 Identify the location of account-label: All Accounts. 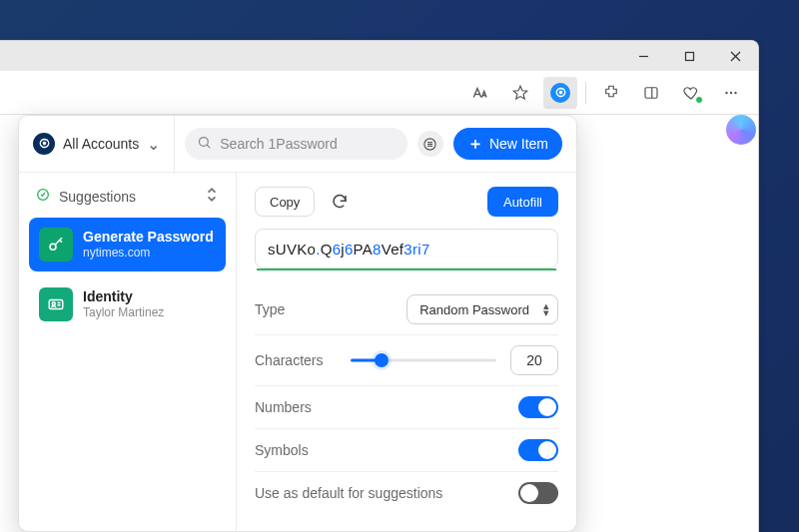
(101, 144).